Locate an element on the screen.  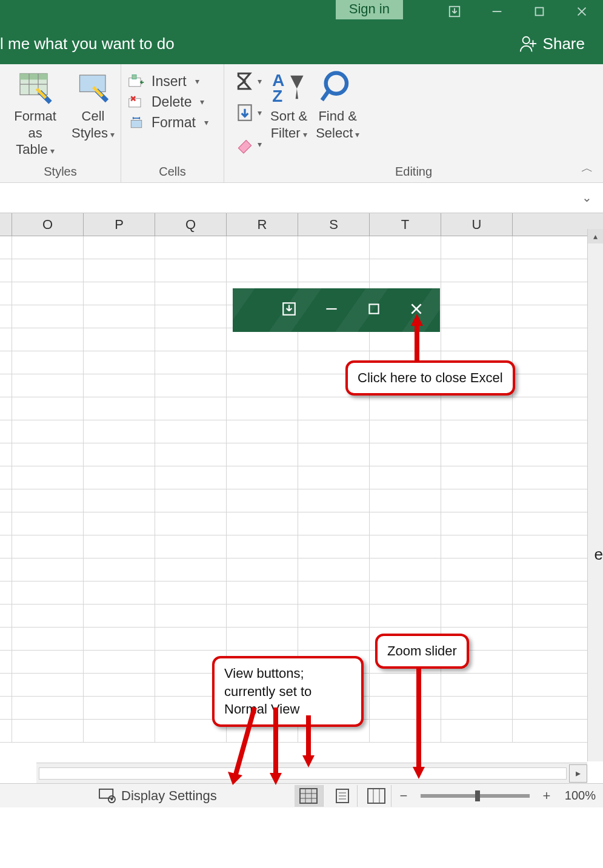
share-button: Share is located at coordinates (551, 44).